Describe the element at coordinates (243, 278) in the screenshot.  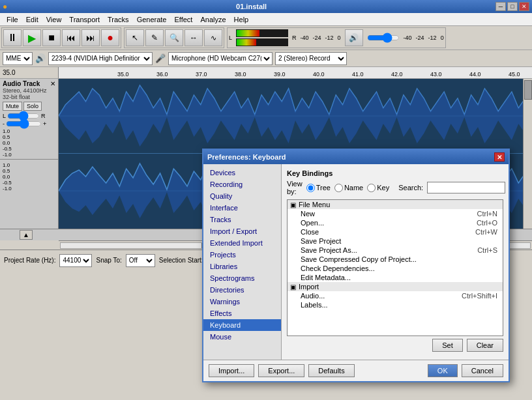
I see `dialog-nav-spectrograms: Spectrograms` at that location.